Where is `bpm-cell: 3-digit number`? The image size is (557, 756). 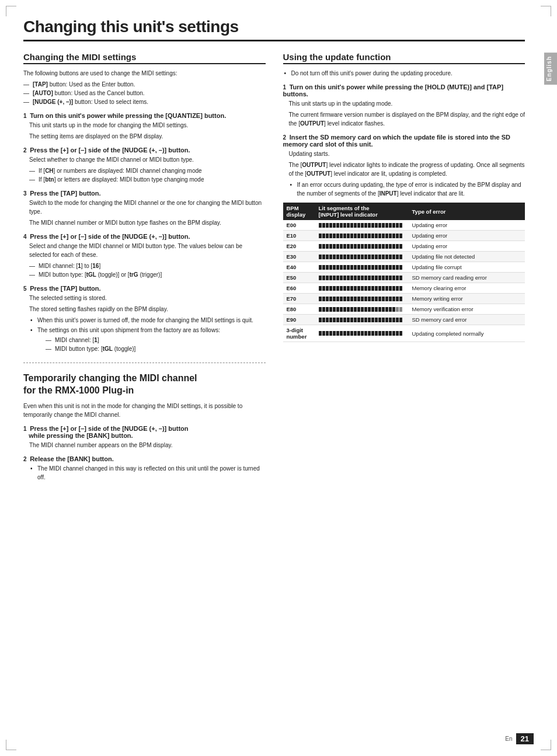
bpm-cell: 3-digit number is located at coordinates (299, 334).